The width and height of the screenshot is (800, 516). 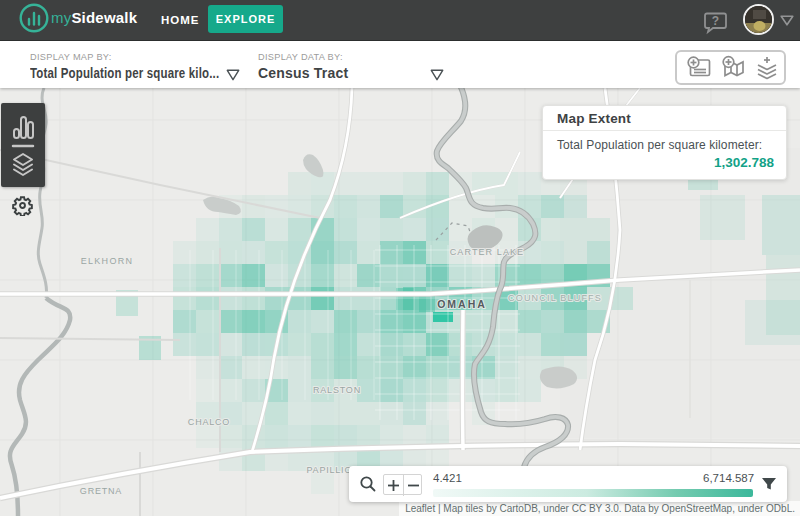 I want to click on svg-text: COUNCIL BLUFFS, so click(x=555, y=298).